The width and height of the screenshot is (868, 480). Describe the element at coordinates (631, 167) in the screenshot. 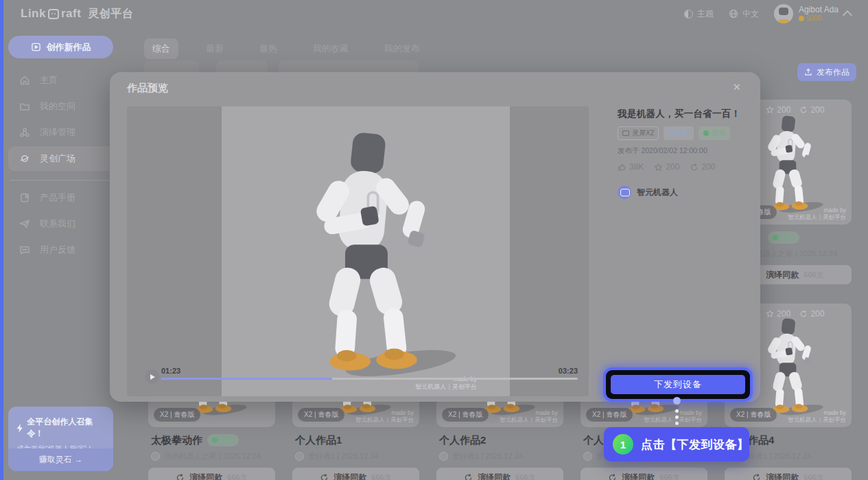

I see `likes-count: 38K` at that location.